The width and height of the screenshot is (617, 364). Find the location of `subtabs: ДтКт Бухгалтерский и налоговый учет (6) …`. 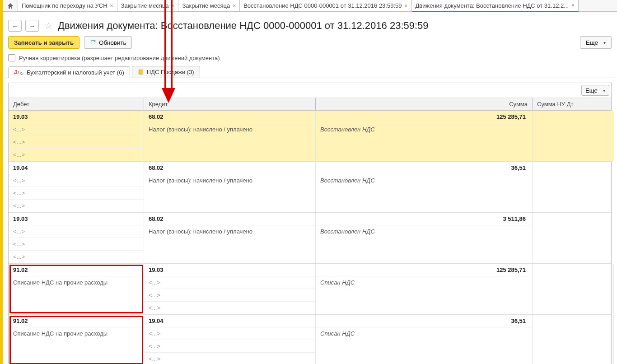

subtabs: ДтКт Бухгалтерский и налоговый учет (6) … is located at coordinates (310, 72).